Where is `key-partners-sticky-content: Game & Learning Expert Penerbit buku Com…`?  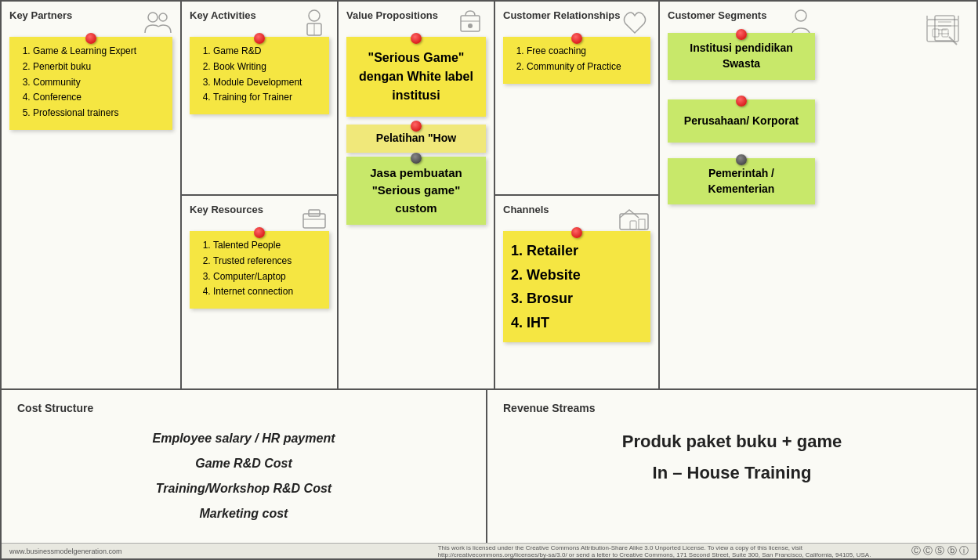 key-partners-sticky-content: Game & Learning Expert Penerbit buku Com… is located at coordinates (91, 83).